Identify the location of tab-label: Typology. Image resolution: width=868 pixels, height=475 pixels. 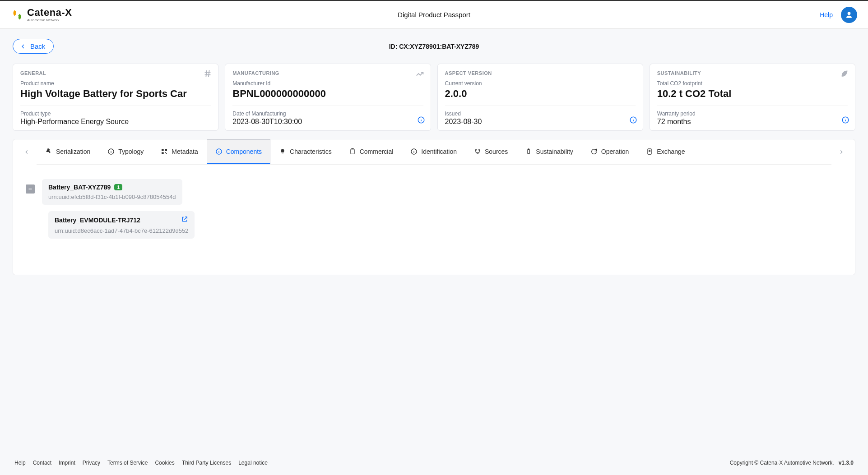
(131, 152).